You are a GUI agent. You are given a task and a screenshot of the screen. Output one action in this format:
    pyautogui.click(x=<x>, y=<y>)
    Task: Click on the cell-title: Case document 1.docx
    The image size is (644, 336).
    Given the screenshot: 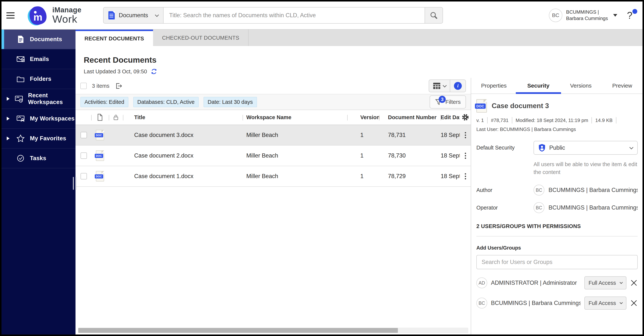 What is the action you would take?
    pyautogui.click(x=183, y=176)
    